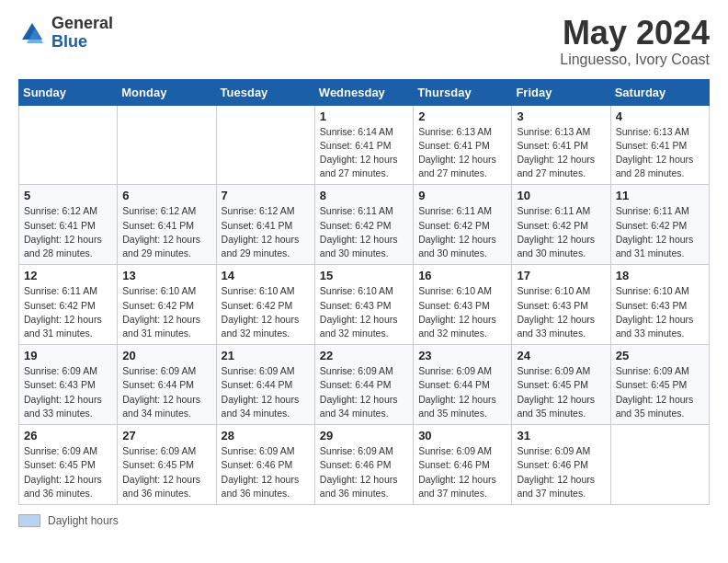 This screenshot has height=563, width=728. What do you see at coordinates (66, 33) in the screenshot?
I see `logo: General Blue` at bounding box center [66, 33].